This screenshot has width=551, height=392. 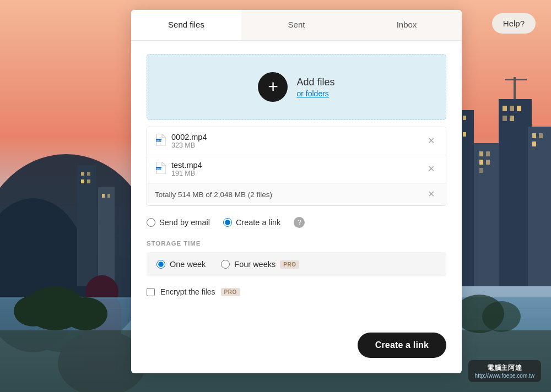 I want to click on file-info: 0002.mp4 323 MB, so click(x=295, y=141).